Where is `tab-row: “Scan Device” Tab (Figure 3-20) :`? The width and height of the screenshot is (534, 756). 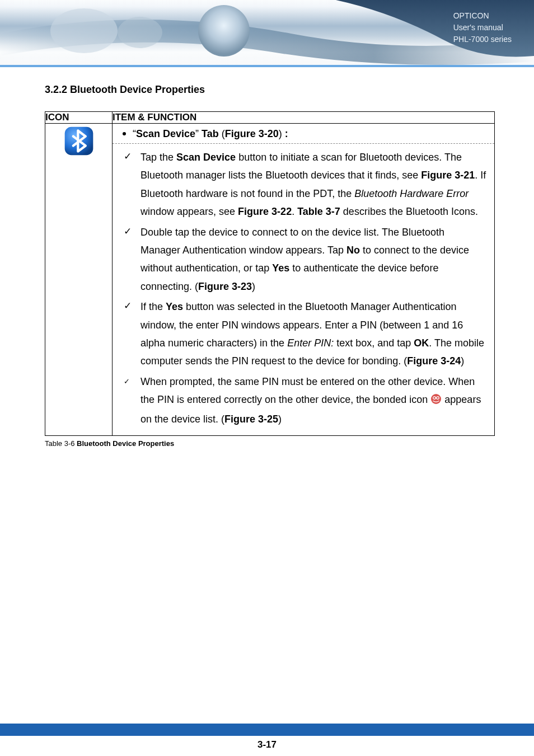
tab-row: “Scan Device” Tab (Figure 3-20) : is located at coordinates (303, 134).